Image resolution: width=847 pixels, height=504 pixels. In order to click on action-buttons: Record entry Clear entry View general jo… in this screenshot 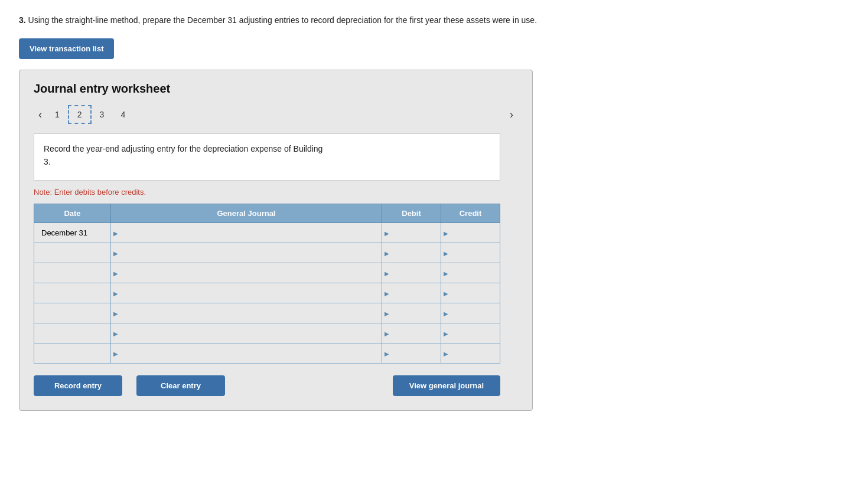, I will do `click(267, 386)`.